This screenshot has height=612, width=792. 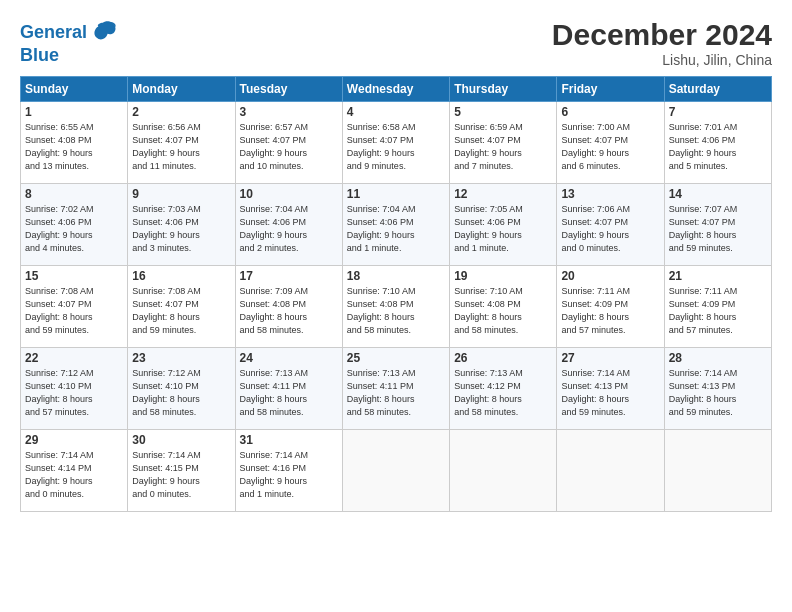 What do you see at coordinates (396, 143) in the screenshot?
I see `week-row-1: 1 Sunrise: 6:55 AMSunset: 4:08 PMDayligh…` at bounding box center [396, 143].